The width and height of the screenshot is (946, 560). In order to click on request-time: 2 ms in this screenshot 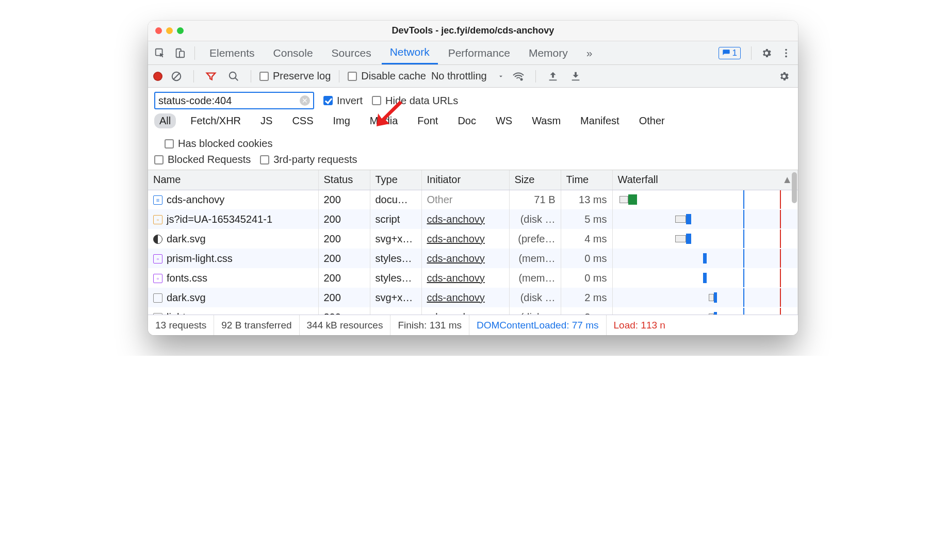, I will do `click(586, 298)`.